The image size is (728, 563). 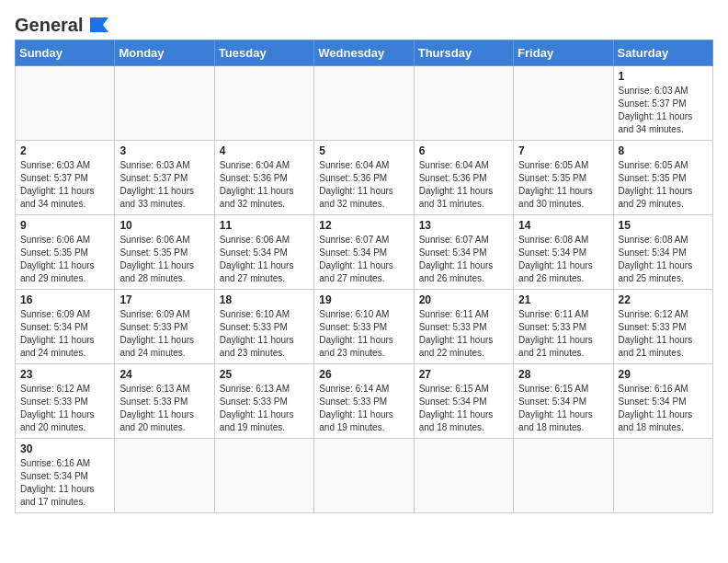 What do you see at coordinates (364, 252) in the screenshot?
I see `calendar-cell: 12Sunrise: 6:07 AM Sunset: 5:34 PM Dayli…` at bounding box center [364, 252].